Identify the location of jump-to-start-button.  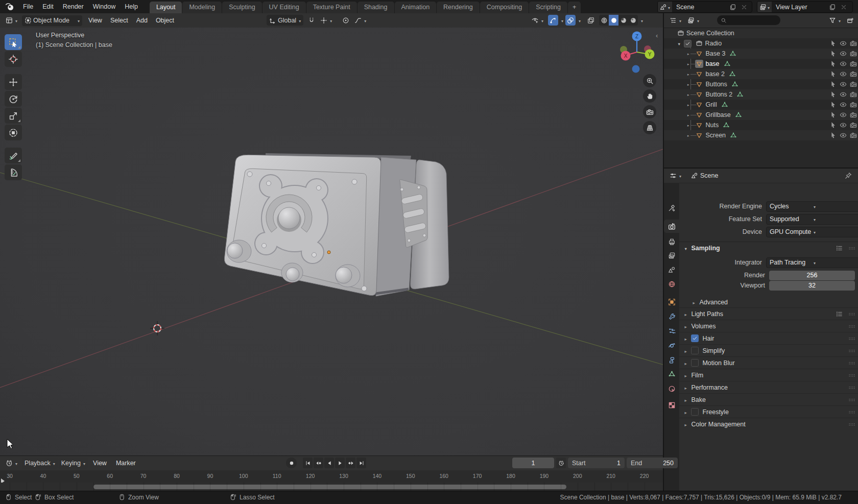
(307, 463).